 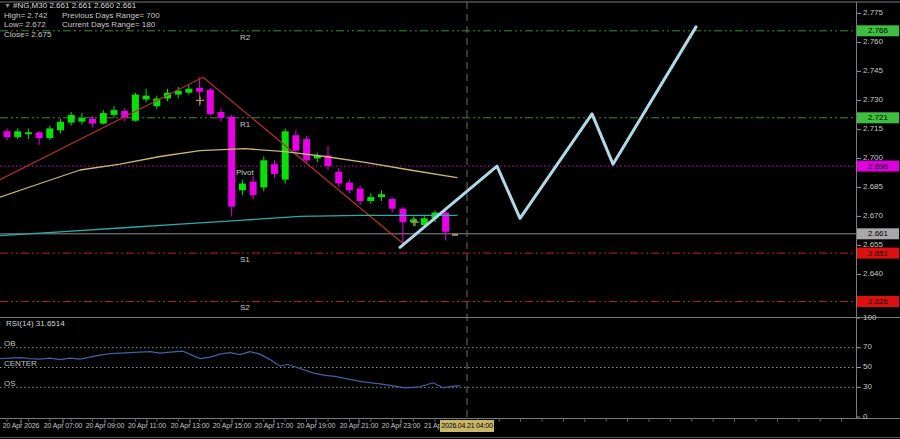 I want to click on quote-line: ▼#NG,M30 2.661 2.661 2.660 2.661, so click(x=82, y=6).